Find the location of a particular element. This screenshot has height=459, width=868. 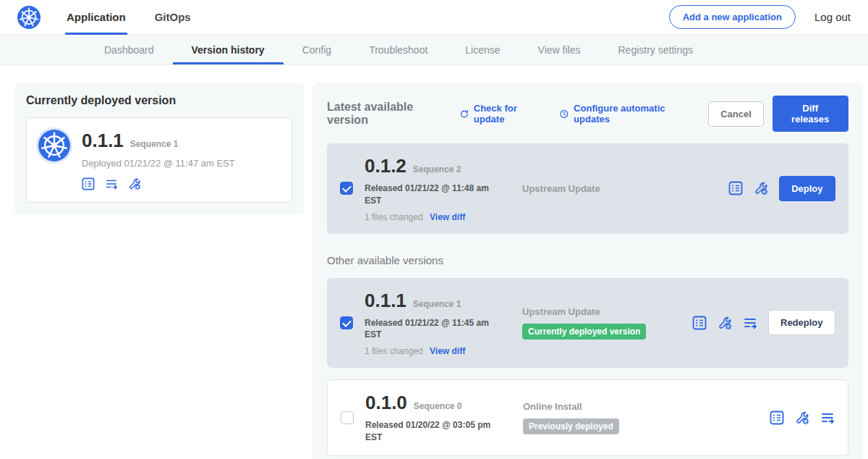

version-info: 0.1.2Sequence 2 Released 01/21/22 @ 11:4… is located at coordinates (443, 188).